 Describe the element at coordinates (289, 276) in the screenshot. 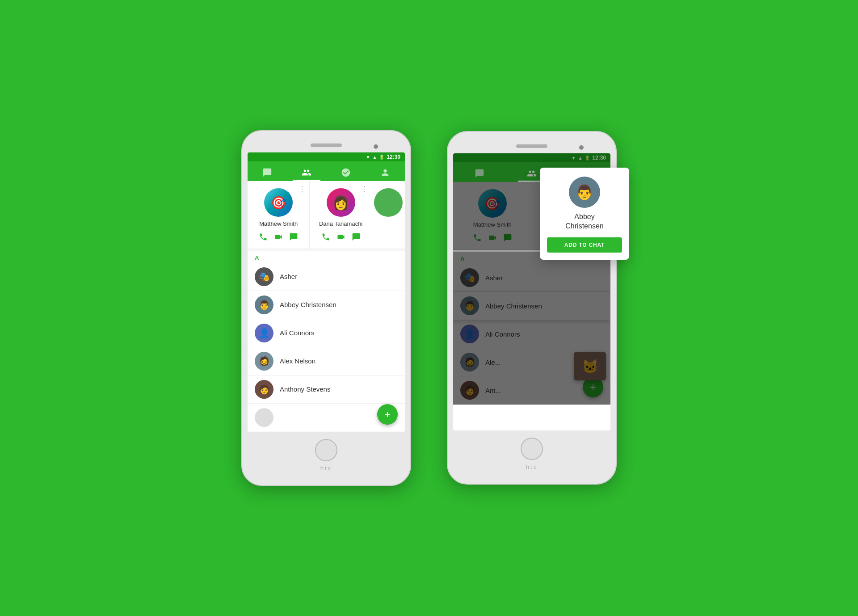

I see `contact-name-asher: Asher` at that location.